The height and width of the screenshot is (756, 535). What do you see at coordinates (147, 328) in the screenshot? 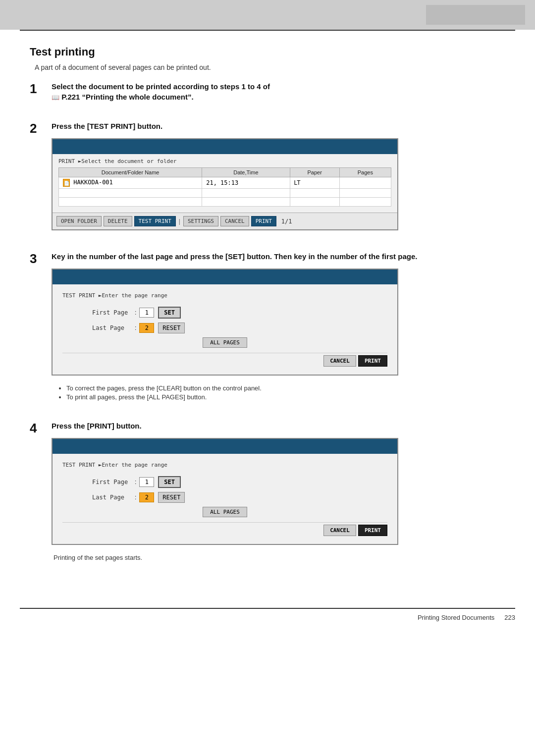
I see `last-page-input` at bounding box center [147, 328].